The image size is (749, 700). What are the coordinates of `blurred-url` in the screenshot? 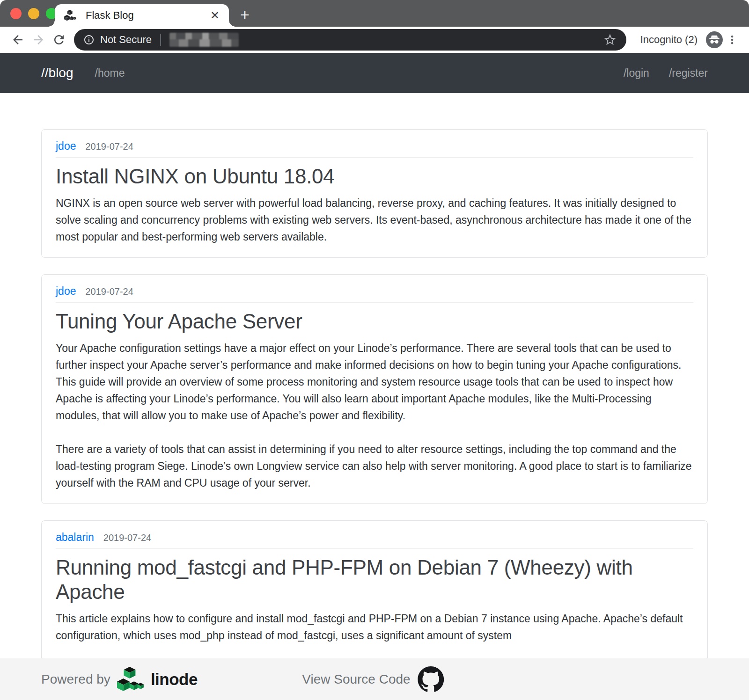 It's located at (204, 40).